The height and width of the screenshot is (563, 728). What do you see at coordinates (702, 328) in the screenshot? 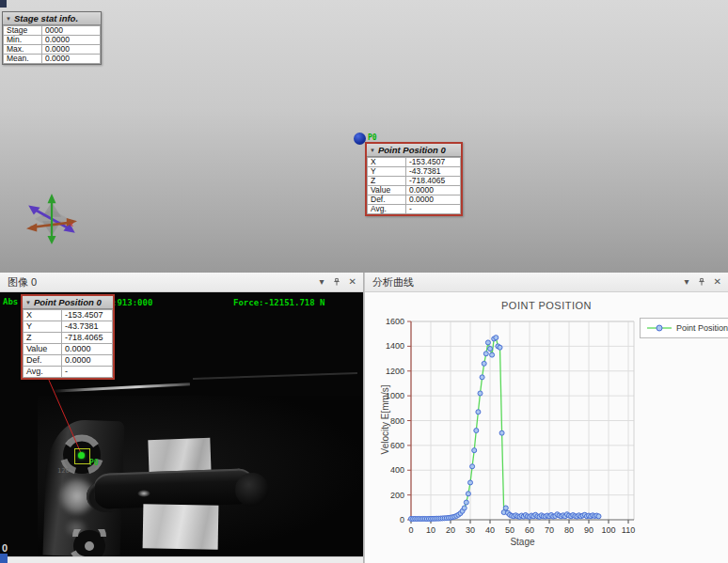
I see `legend-label: Point Position 0` at bounding box center [702, 328].